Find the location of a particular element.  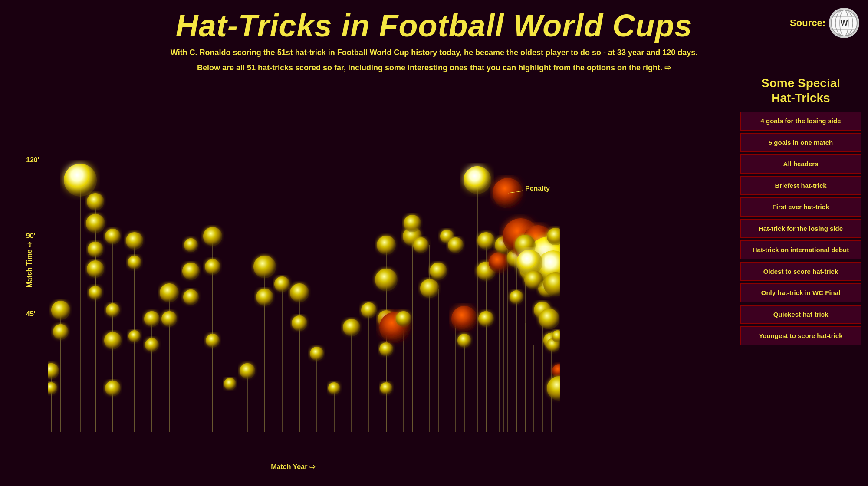

filter-first-ever: First ever hat-trick is located at coordinates (801, 207).